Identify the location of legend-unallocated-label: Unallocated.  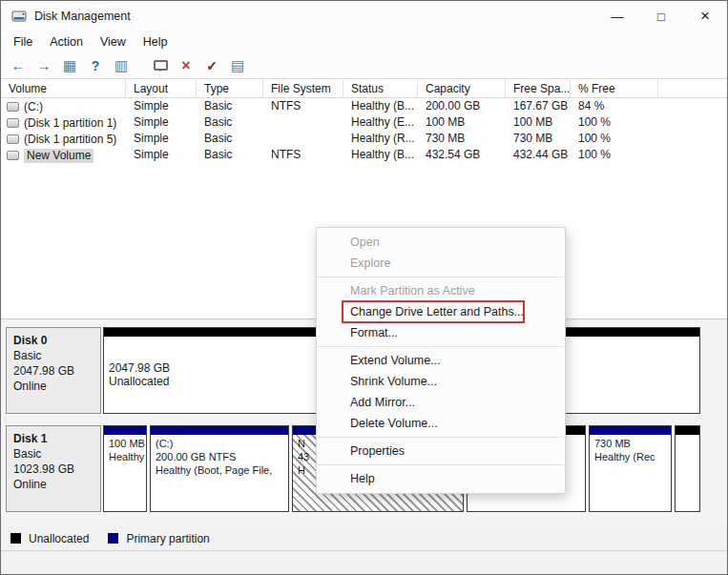
(59, 539).